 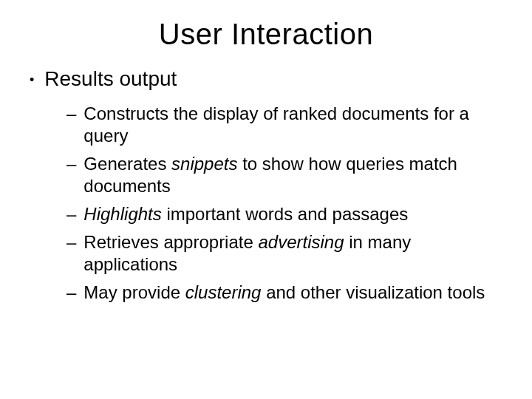 What do you see at coordinates (266, 34) in the screenshot?
I see `slide-title: User Interaction` at bounding box center [266, 34].